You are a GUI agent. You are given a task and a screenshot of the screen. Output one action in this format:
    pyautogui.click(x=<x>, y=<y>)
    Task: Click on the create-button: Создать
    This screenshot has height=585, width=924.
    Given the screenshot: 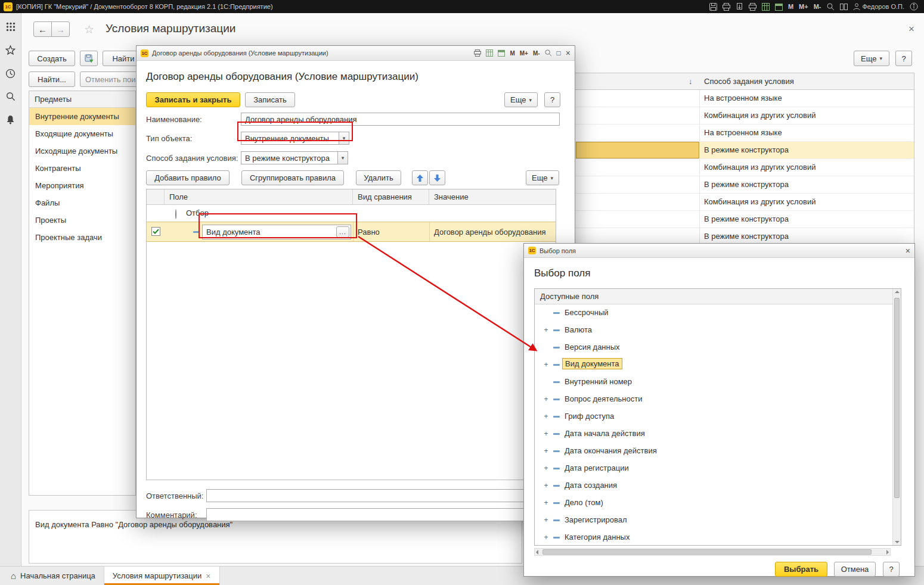 What is the action you would take?
    pyautogui.click(x=52, y=58)
    